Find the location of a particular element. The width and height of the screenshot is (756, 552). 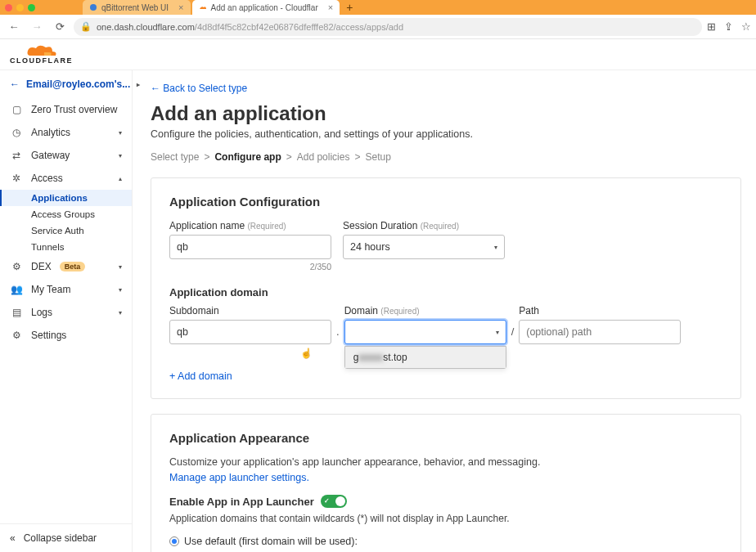

char-counter: 2/350 is located at coordinates (250, 267).